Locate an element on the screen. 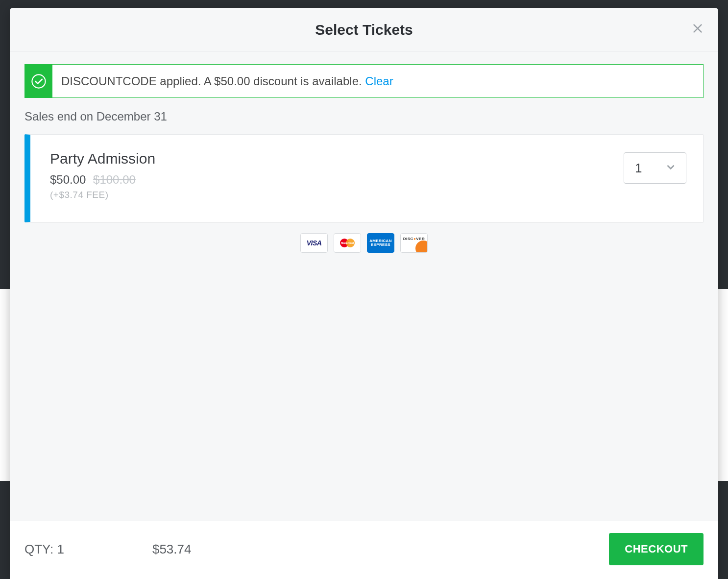 Image resolution: width=728 pixels, height=579 pixels. amex-card-icon: AMERICAN EXPRESS is located at coordinates (381, 243).